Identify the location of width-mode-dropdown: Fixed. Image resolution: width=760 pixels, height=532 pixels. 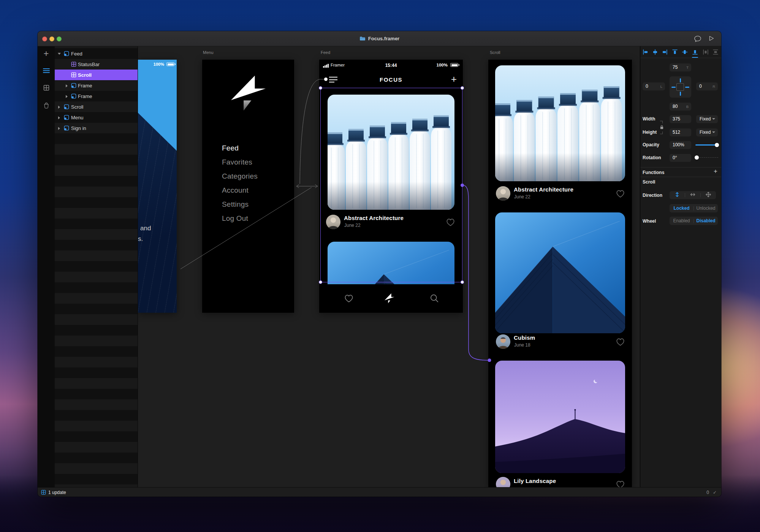
(707, 119).